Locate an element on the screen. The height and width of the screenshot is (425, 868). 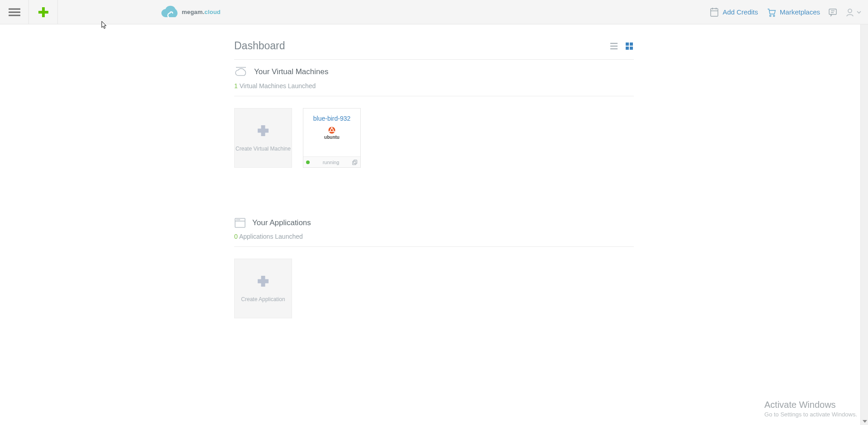
apps-section-title: Your Applications is located at coordinates (282, 223).